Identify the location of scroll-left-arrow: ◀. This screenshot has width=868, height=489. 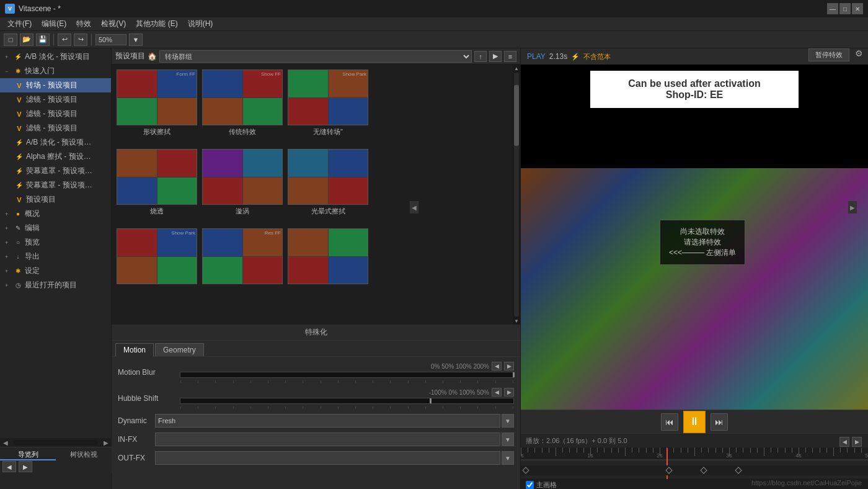
(6, 443).